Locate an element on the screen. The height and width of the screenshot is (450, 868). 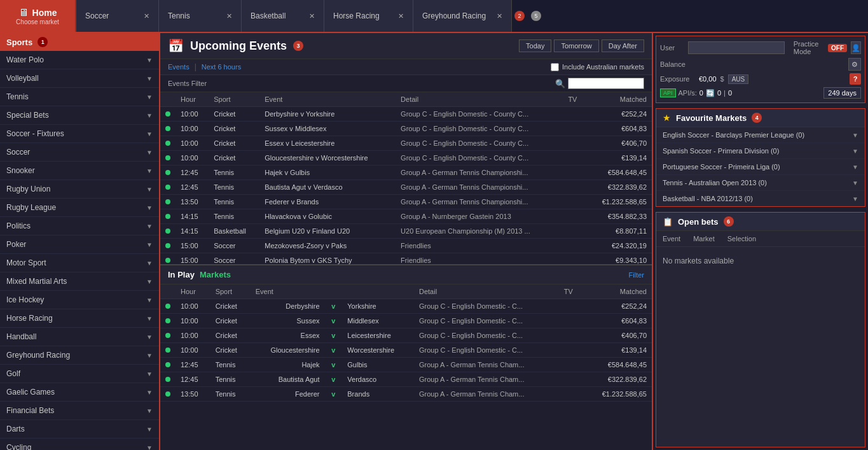
filter-bar: Events Filter 🔍 is located at coordinates (406, 84).